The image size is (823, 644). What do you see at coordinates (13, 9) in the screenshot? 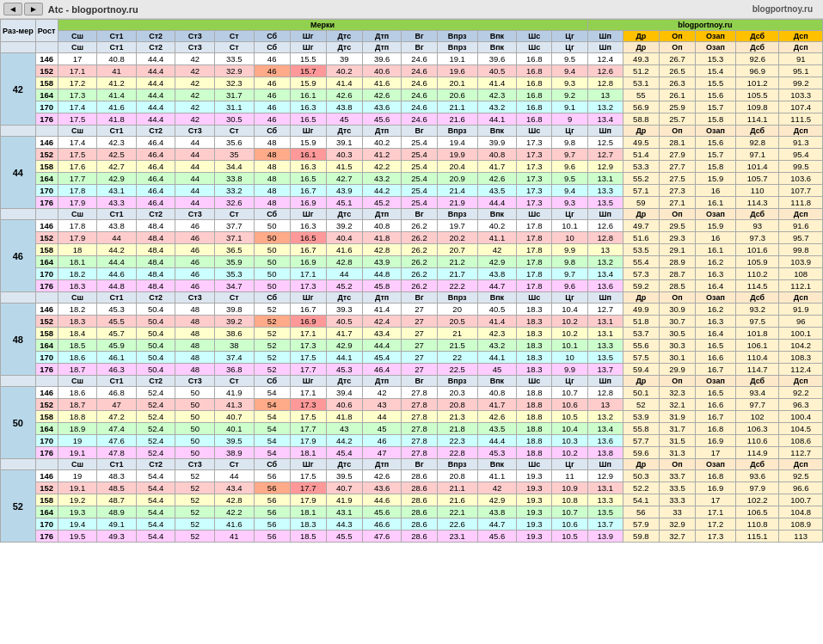
I see `back-button: ◄` at bounding box center [13, 9].